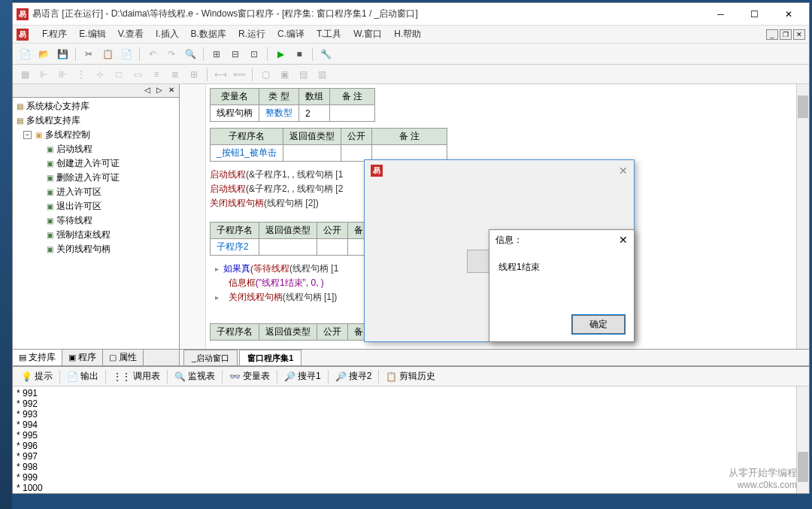  I want to click on close-button: ✕, so click(788, 14).